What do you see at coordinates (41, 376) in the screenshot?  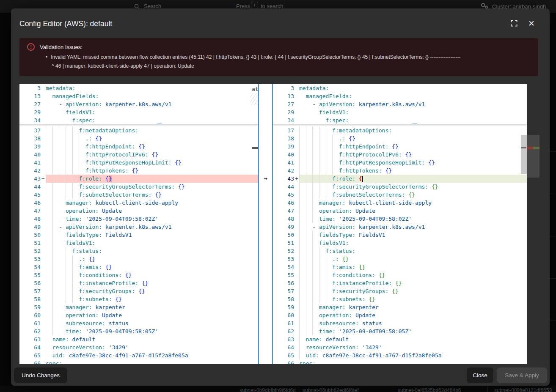 I see `undo-changes-button: Undo Changes` at bounding box center [41, 376].